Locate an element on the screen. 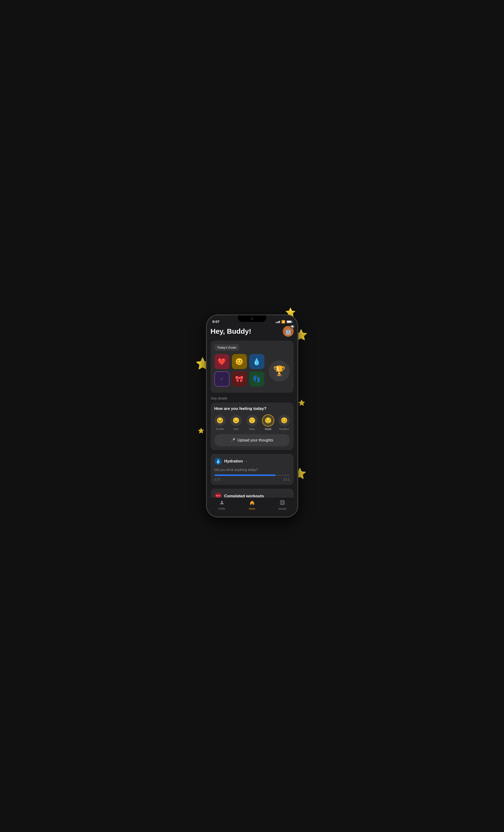 This screenshot has width=504, height=832. mood-card: How are you feeling today? 😣 Terrible 😑 … is located at coordinates (252, 426).